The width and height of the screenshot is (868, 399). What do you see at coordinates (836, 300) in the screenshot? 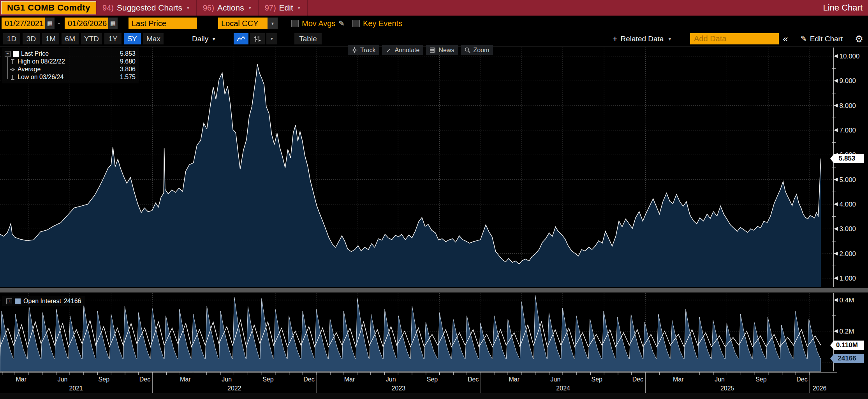
I see `oi-axis-label-arrow` at bounding box center [836, 300].